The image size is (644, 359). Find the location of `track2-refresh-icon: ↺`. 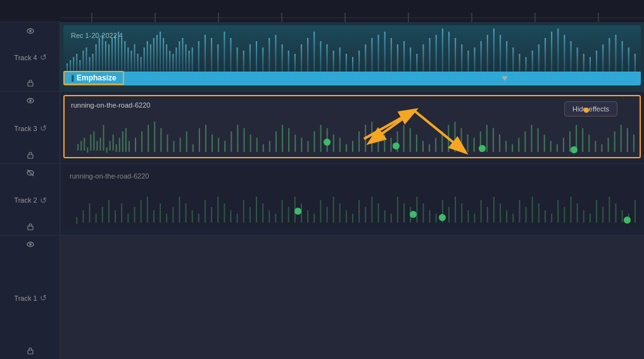

track2-refresh-icon: ↺ is located at coordinates (43, 200).